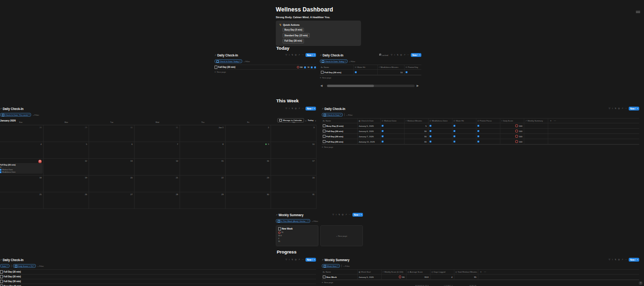 This screenshot has height=286, width=644. Describe the element at coordinates (442, 272) in the screenshot. I see `column-header: ◎Days Logged` at that location.